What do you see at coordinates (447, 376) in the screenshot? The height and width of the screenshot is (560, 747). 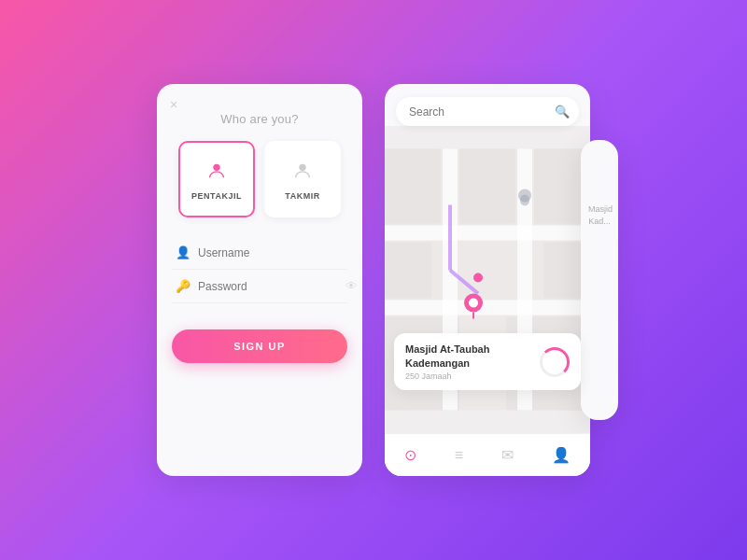 I see `location-sub: 250 Jamaah` at bounding box center [447, 376].